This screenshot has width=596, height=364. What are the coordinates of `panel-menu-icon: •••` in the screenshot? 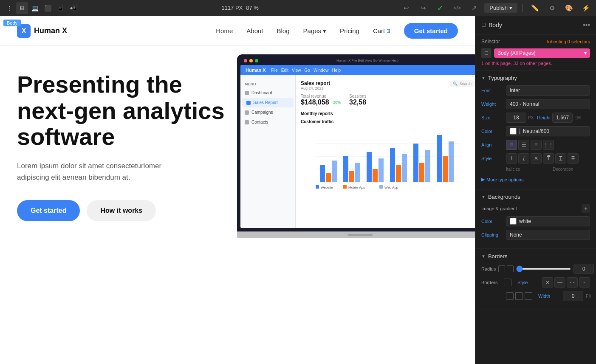 It's located at (586, 25).